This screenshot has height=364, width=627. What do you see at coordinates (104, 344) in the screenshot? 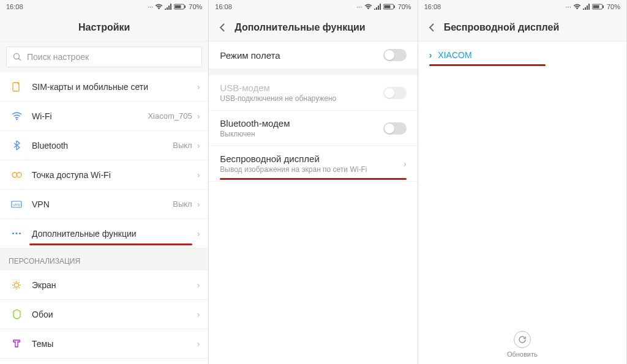
I see `row-themes: Темы ›` at bounding box center [104, 344].